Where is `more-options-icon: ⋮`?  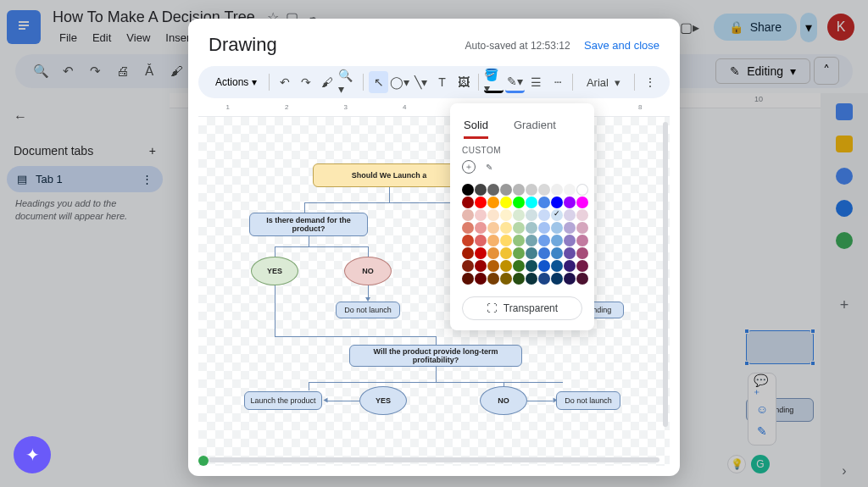 more-options-icon: ⋮ is located at coordinates (649, 82).